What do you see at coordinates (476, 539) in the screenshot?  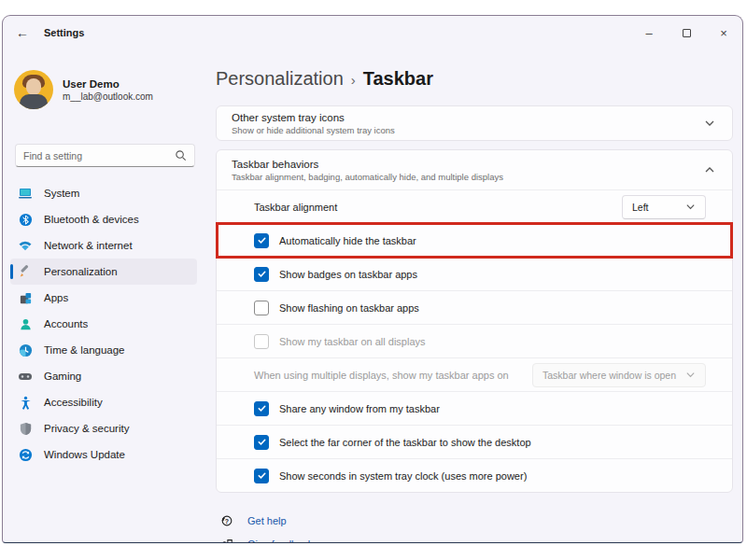 I see `give-feedback-link: Give feedback` at bounding box center [476, 539].